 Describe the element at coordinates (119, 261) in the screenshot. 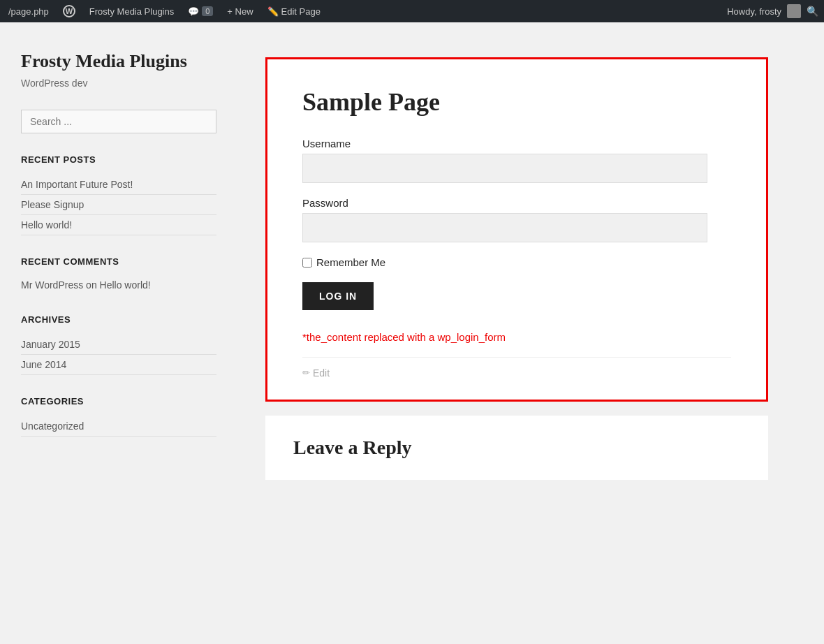

I see `recent-comments-title: RECENT COMMENTS` at that location.